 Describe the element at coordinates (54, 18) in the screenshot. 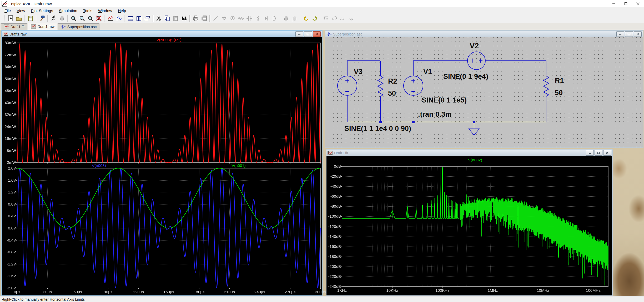

I see `toolbar-run-simulation-icon` at that location.